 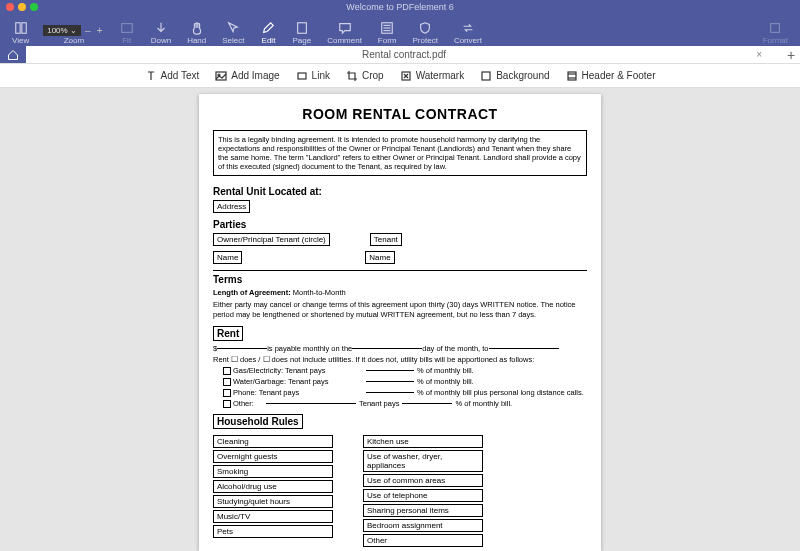 I want to click on owner-field: Owner/Principal Tenant (circle), so click(x=272, y=240).